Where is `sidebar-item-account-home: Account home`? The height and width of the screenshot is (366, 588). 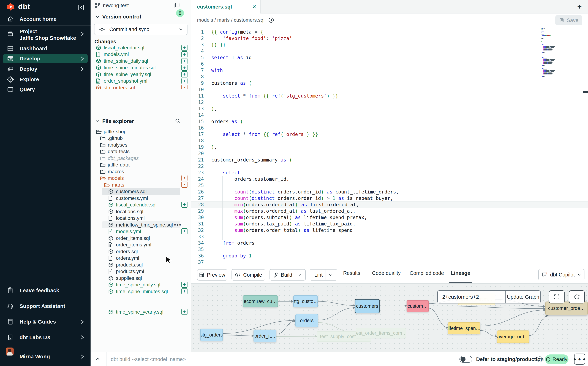 sidebar-item-account-home: Account home is located at coordinates (45, 19).